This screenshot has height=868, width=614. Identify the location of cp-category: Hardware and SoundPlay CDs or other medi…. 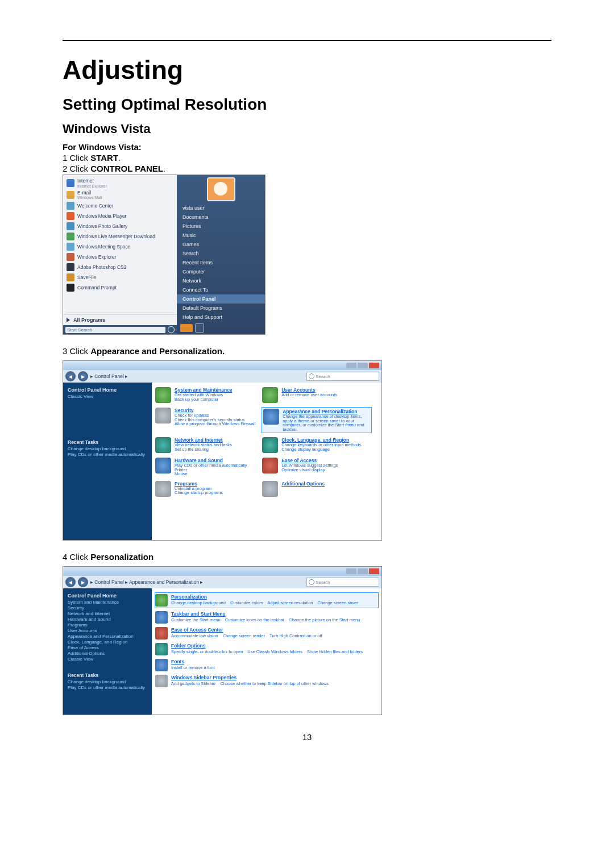
(209, 467).